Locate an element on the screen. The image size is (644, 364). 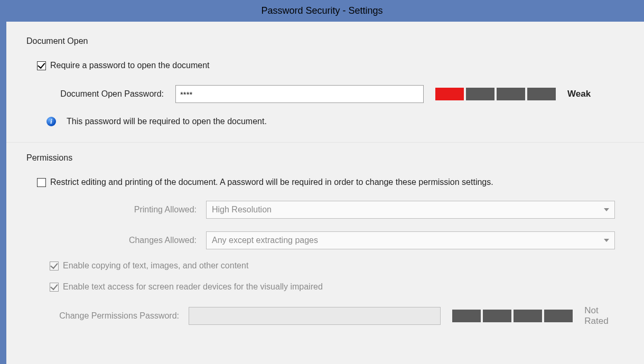
changes-allowed-value: Any except extracting pages is located at coordinates (265, 240).